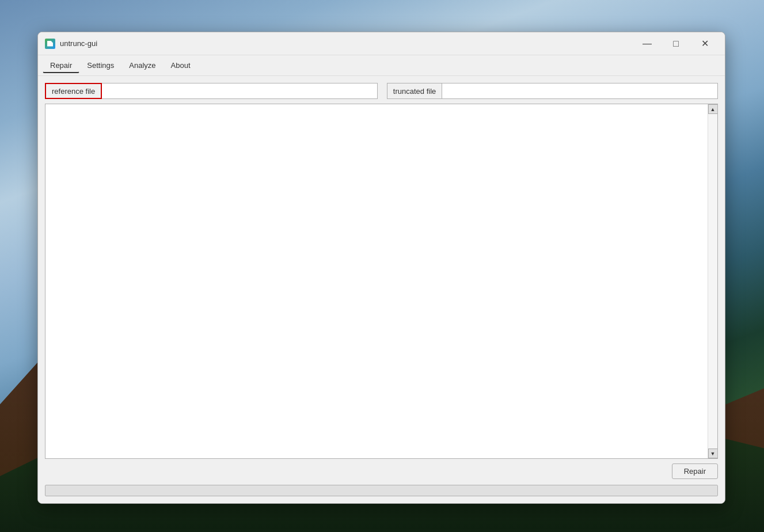  Describe the element at coordinates (713, 281) in the screenshot. I see `vertical-scrollbar: ▲ ▼` at that location.